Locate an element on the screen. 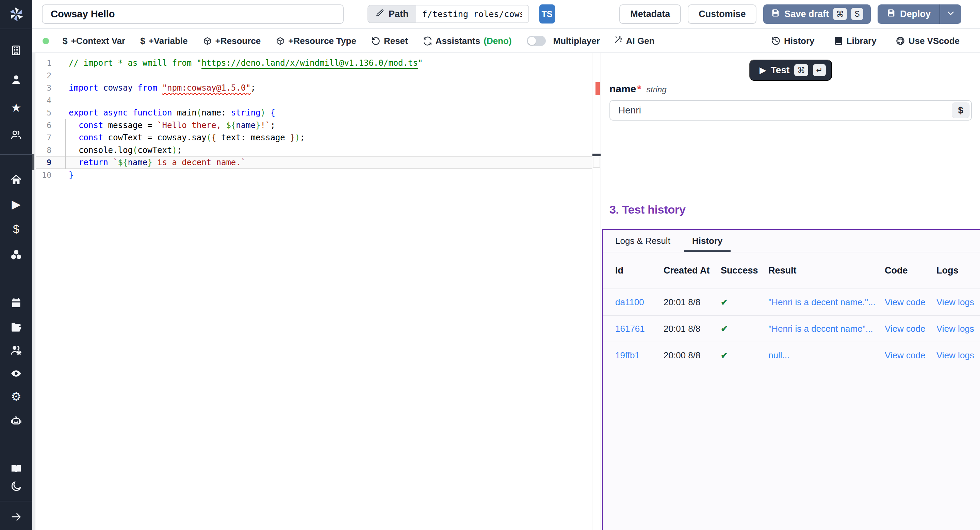 Image resolution: width=980 pixels, height=530 pixels. deploy-button: Deploy is located at coordinates (908, 14).